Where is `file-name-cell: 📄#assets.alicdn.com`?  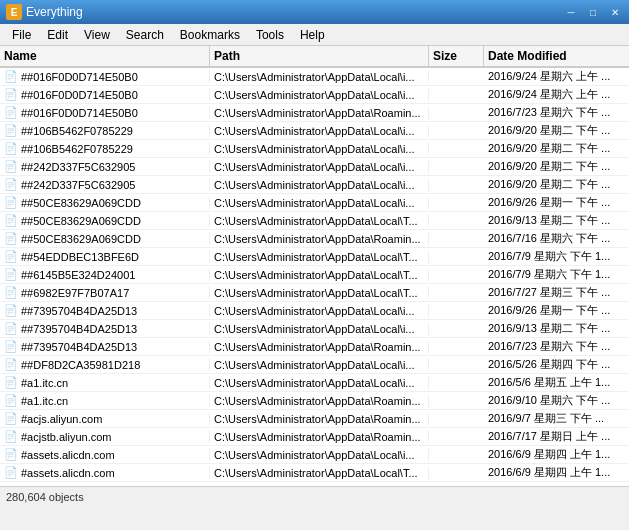 file-name-cell: 📄#assets.alicdn.com is located at coordinates (105, 454).